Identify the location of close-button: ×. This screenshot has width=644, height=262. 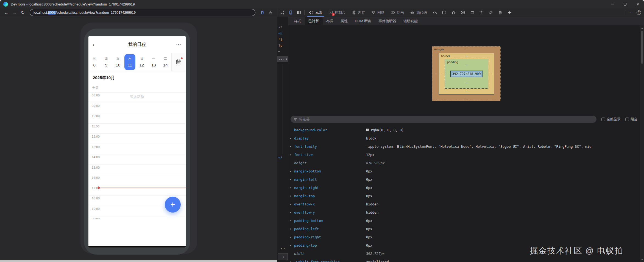
(638, 4).